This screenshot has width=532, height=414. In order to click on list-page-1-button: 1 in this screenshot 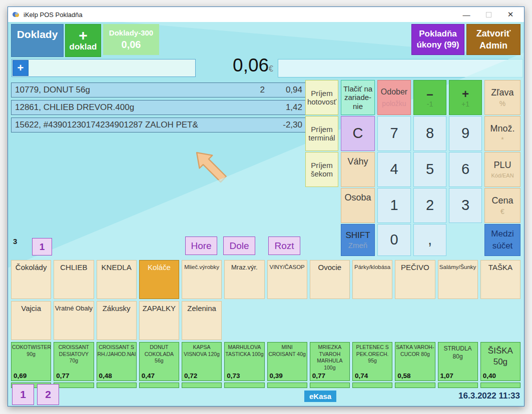, I will do `click(42, 247)`.